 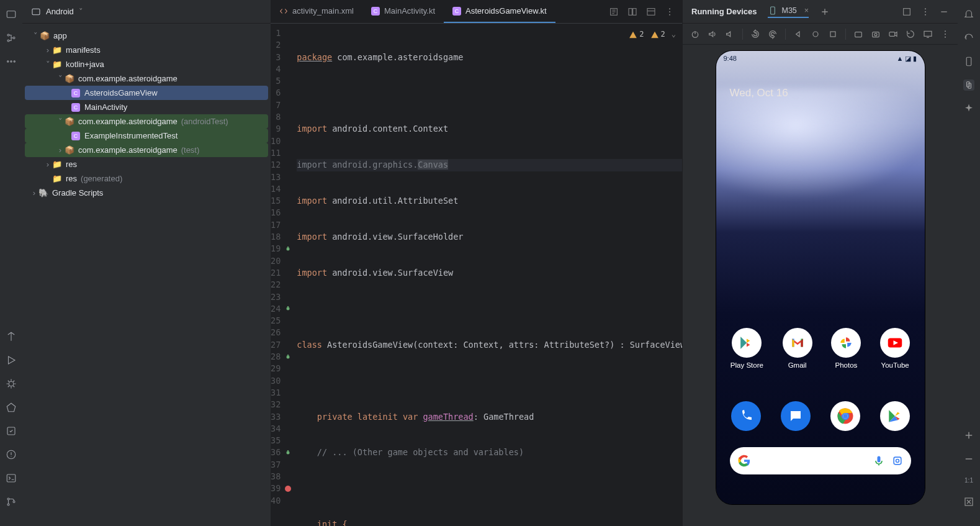 I want to click on tree-kotlinjava: ˅📁kotlin+java, so click(x=146, y=65).